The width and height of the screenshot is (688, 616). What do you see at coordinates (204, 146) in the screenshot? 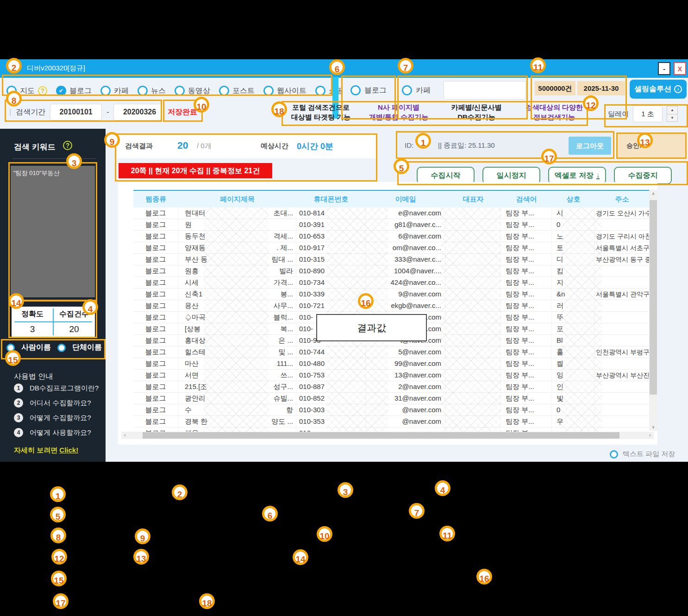
I see `results-total: / 0개` at bounding box center [204, 146].